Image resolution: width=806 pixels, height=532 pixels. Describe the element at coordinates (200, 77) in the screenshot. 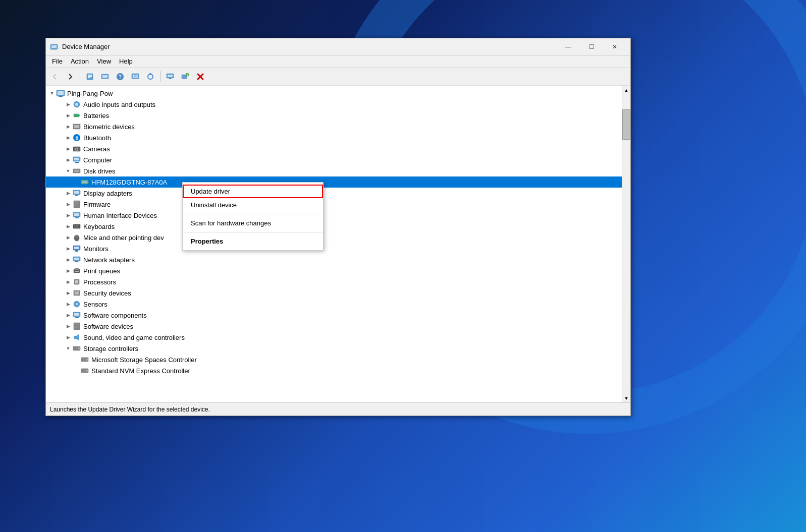

I see `remove-button` at that location.